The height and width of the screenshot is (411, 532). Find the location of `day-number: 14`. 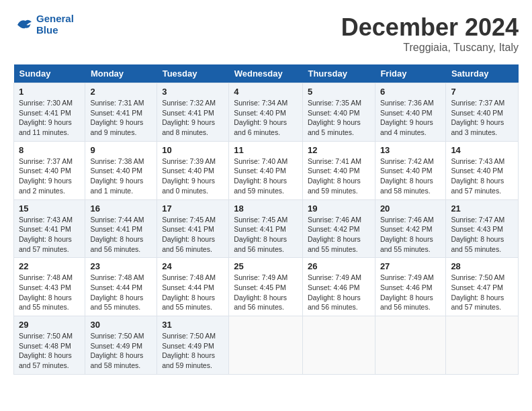

day-number: 14 is located at coordinates (482, 150).